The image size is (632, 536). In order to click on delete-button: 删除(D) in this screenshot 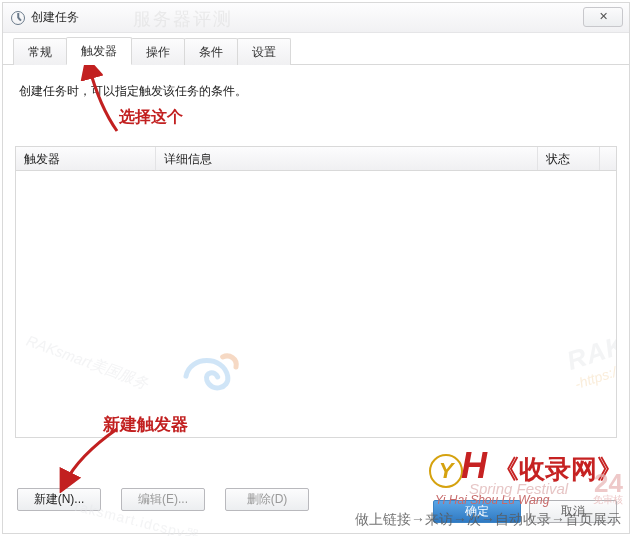, I will do `click(267, 500)`.